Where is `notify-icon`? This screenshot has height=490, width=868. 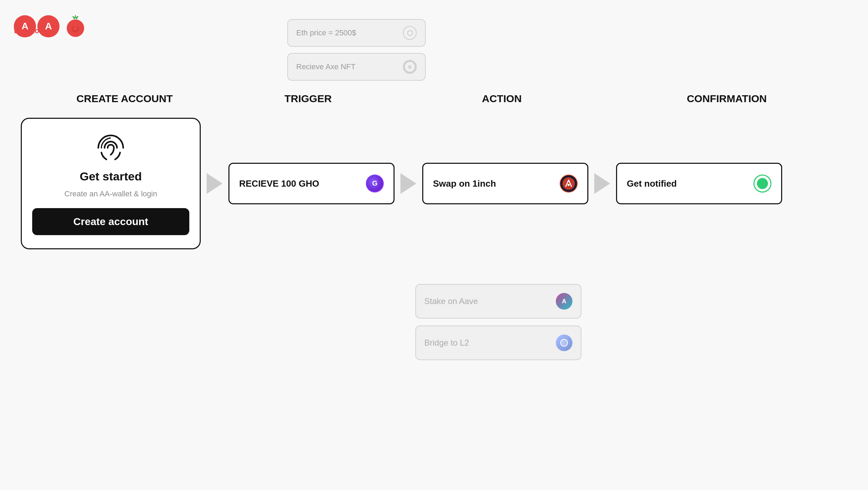 notify-icon is located at coordinates (762, 184).